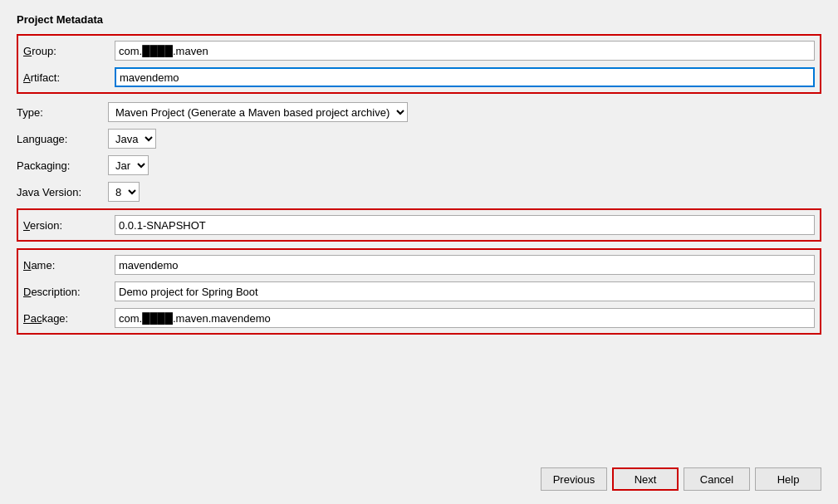 The height and width of the screenshot is (504, 838). What do you see at coordinates (419, 225) in the screenshot?
I see `version-group: Version:` at bounding box center [419, 225].